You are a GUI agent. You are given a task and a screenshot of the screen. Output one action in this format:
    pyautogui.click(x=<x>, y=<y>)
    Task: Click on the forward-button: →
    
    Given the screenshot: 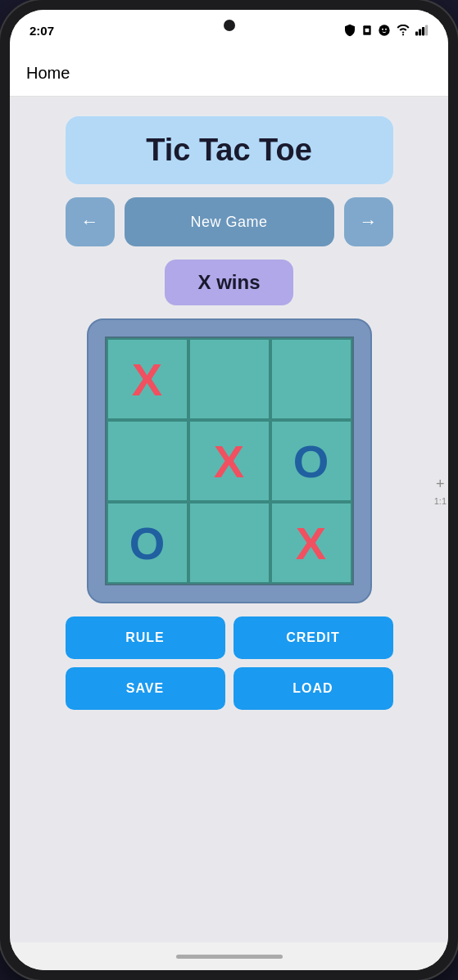 What is the action you would take?
    pyautogui.click(x=369, y=222)
    